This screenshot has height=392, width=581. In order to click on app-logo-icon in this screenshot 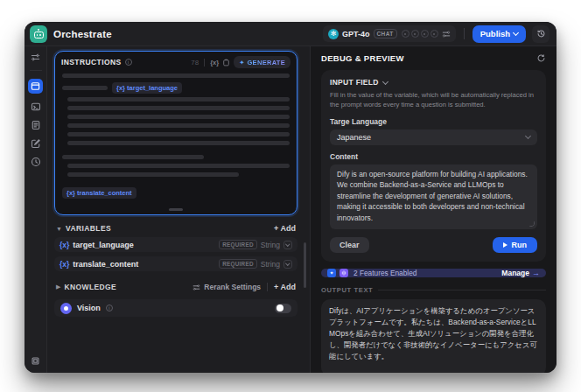, I will do `click(38, 34)`.